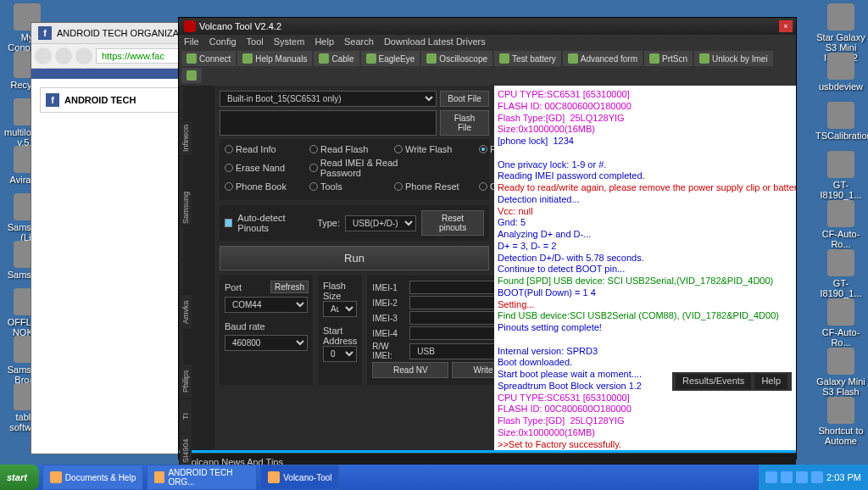  Describe the element at coordinates (645, 188) in the screenshot. I see `log-line: Ready to read/write again, please remove…` at that location.